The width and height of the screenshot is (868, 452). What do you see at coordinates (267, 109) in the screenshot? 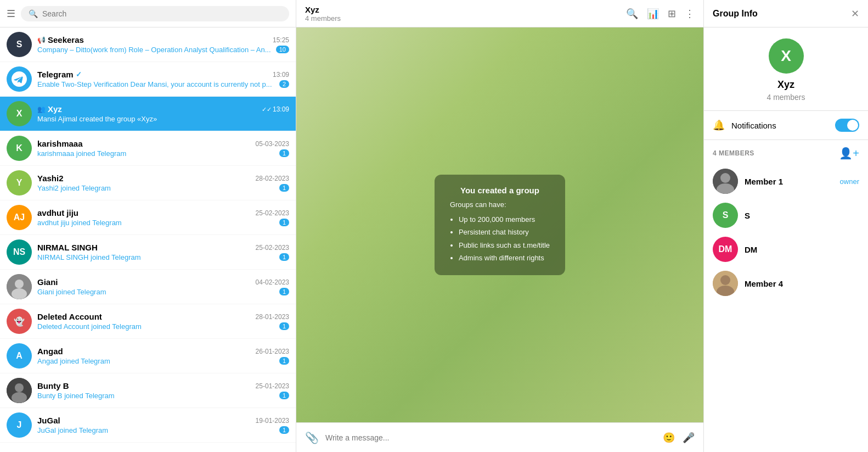
I see `double-check-icon: ✓✓` at bounding box center [267, 109].